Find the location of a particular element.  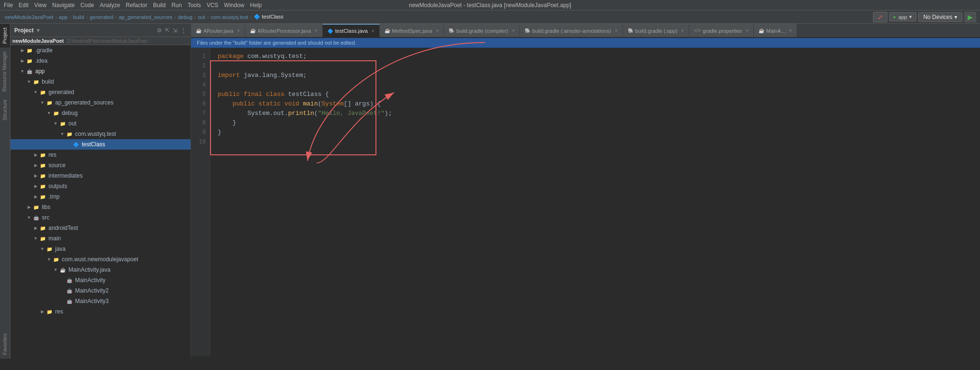

window-title: newModuleJavaPoet - testClass.java [newM… is located at coordinates (490, 5).